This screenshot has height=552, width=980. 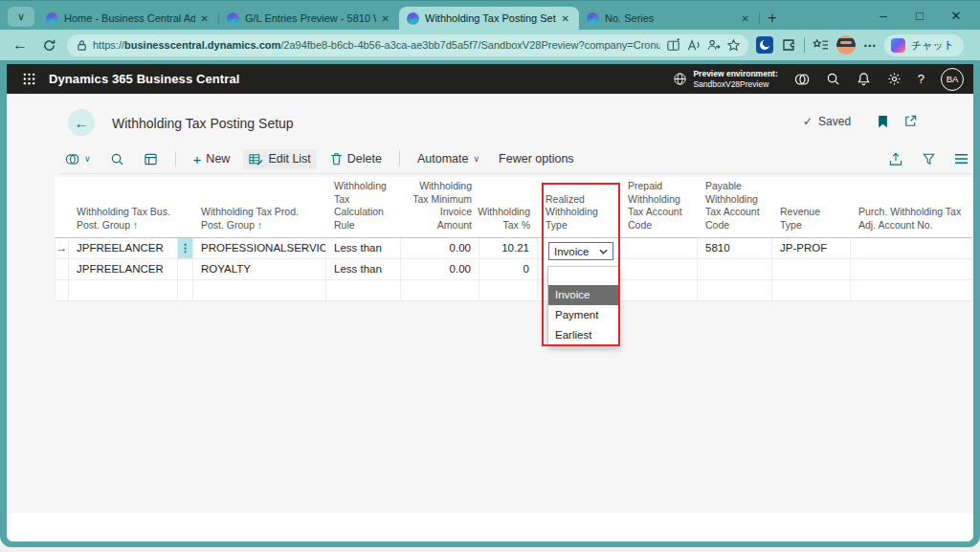 What do you see at coordinates (509, 208) in the screenshot?
I see `col-tax-percent: Withholding Tax %` at bounding box center [509, 208].